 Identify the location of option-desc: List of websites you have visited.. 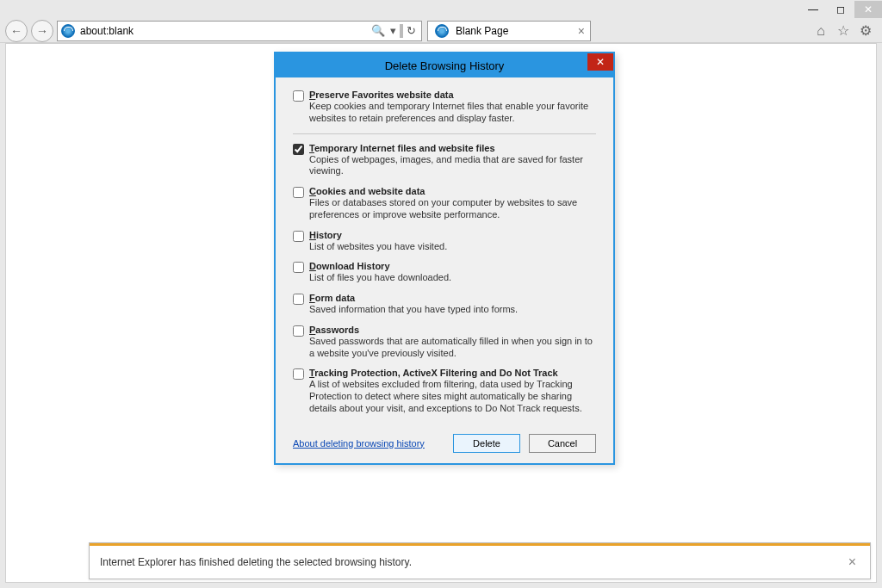
(453, 247).